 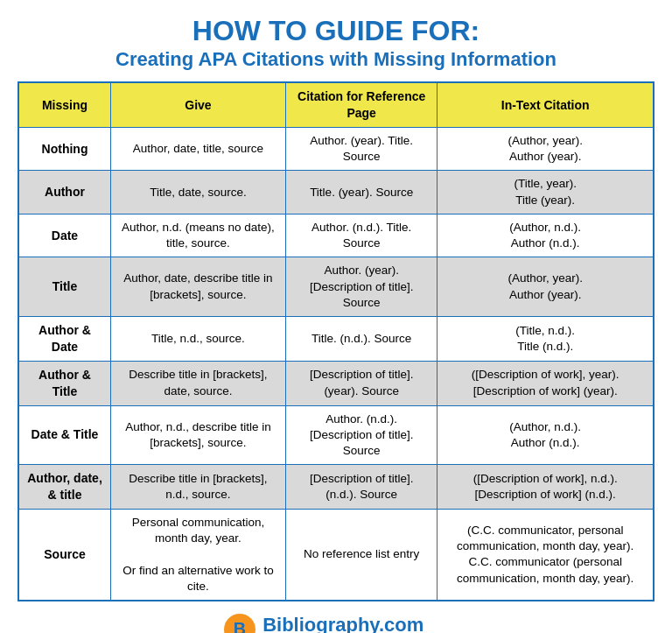 I want to click on footer: B Bibliography.com TEACHER APPROVED. STU…, so click(x=336, y=623).